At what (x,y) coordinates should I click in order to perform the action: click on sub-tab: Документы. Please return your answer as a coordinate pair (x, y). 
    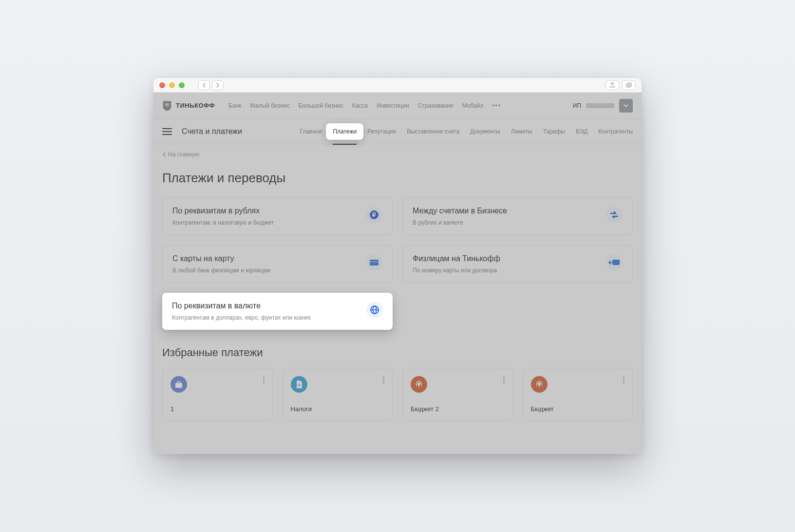
    Looking at the image, I should click on (485, 132).